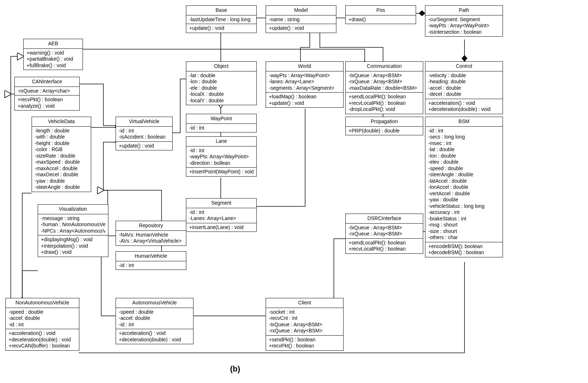 The height and width of the screenshot is (383, 588). Describe the element at coordinates (221, 19) in the screenshot. I see `class-Base: Base-lastUpdateTime : long long+update()…` at that location.